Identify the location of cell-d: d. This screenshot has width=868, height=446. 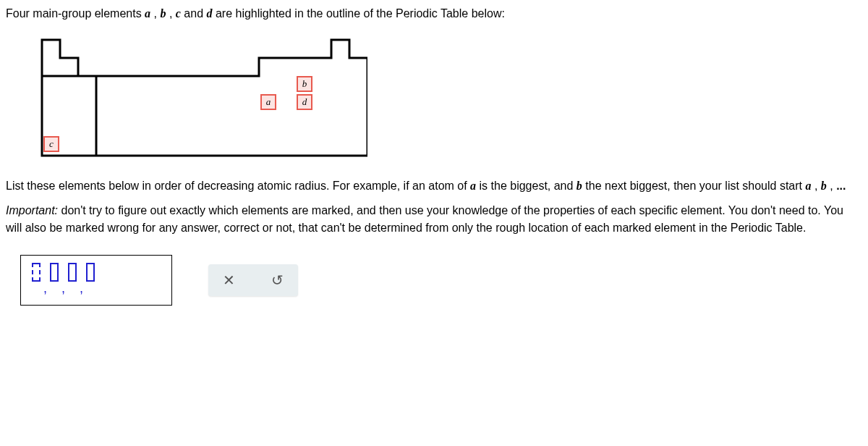
(305, 102).